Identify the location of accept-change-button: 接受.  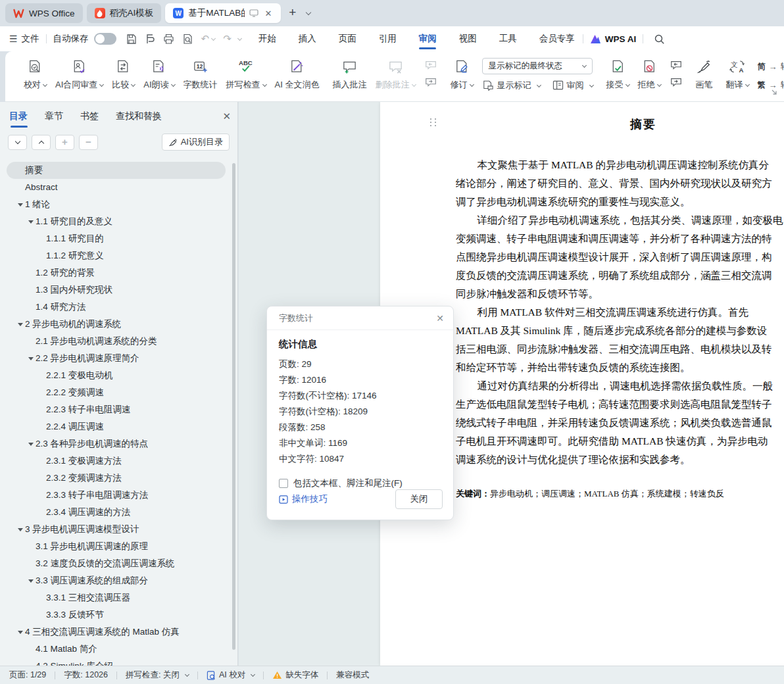
(618, 74).